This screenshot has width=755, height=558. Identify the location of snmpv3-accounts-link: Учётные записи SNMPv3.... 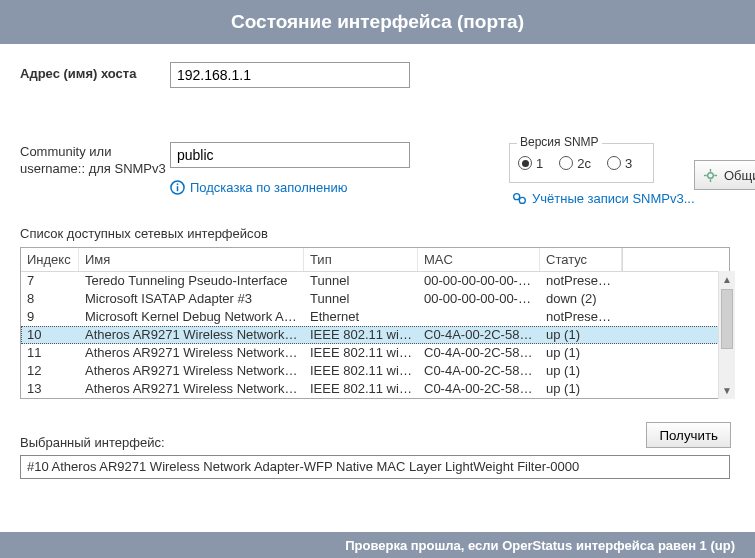
(604, 198).